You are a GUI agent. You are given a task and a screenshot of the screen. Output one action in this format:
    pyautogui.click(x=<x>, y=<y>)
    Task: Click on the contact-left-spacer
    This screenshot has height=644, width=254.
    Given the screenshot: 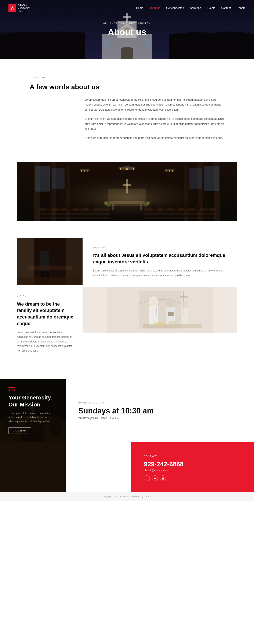 What is the action you would take?
    pyautogui.click(x=33, y=467)
    